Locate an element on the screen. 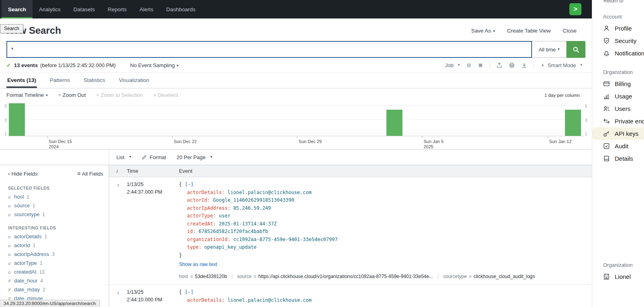 This screenshot has width=644, height=307. shield-check-icon is located at coordinates (607, 41).